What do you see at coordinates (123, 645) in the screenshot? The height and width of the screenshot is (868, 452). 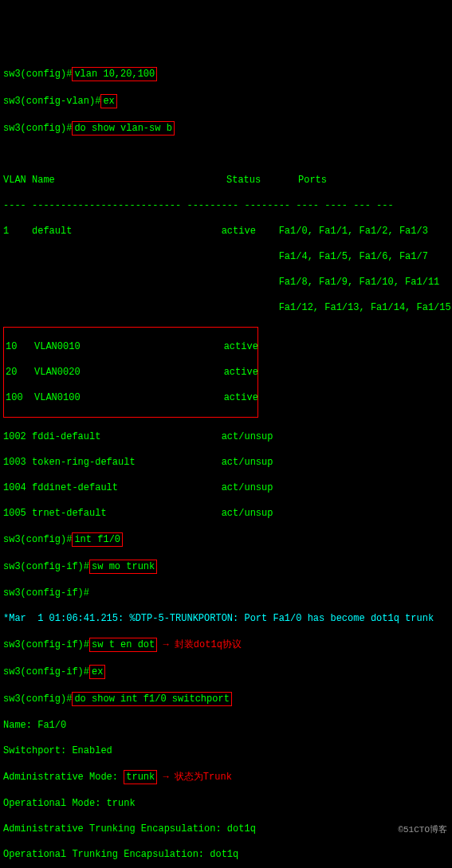 I see `cmd-sw-t-en-dot: sw t en dot` at bounding box center [123, 645].